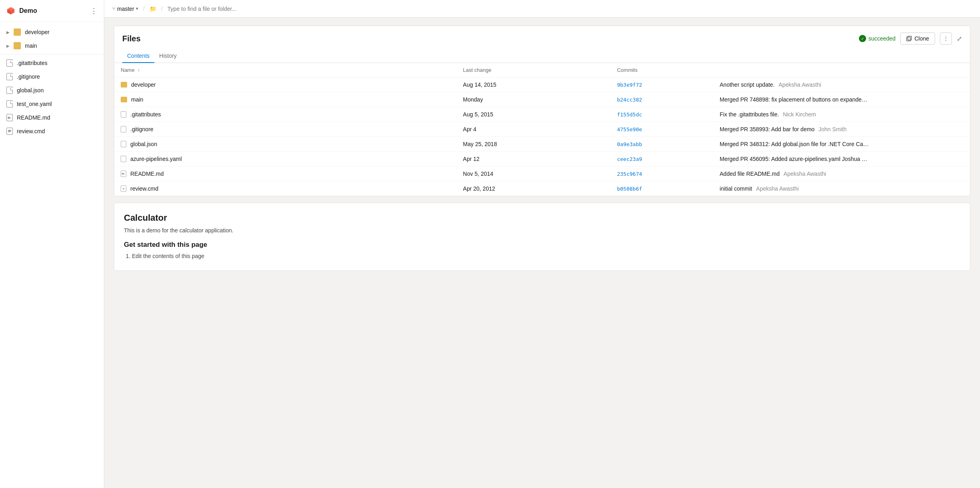 This screenshot has width=980, height=488. I want to click on commit-message-cell: Merged PR 456095: Added azure-pipelines.…, so click(842, 159).